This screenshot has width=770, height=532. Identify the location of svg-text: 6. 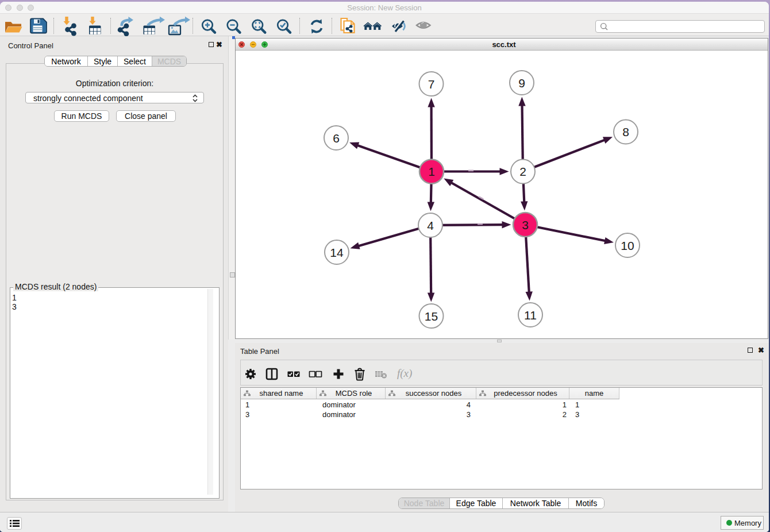
(336, 138).